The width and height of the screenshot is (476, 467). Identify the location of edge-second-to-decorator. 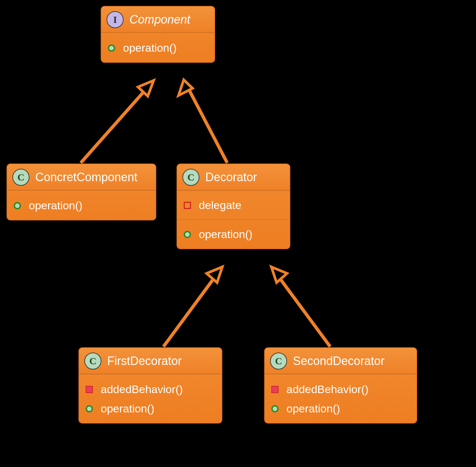
(301, 307).